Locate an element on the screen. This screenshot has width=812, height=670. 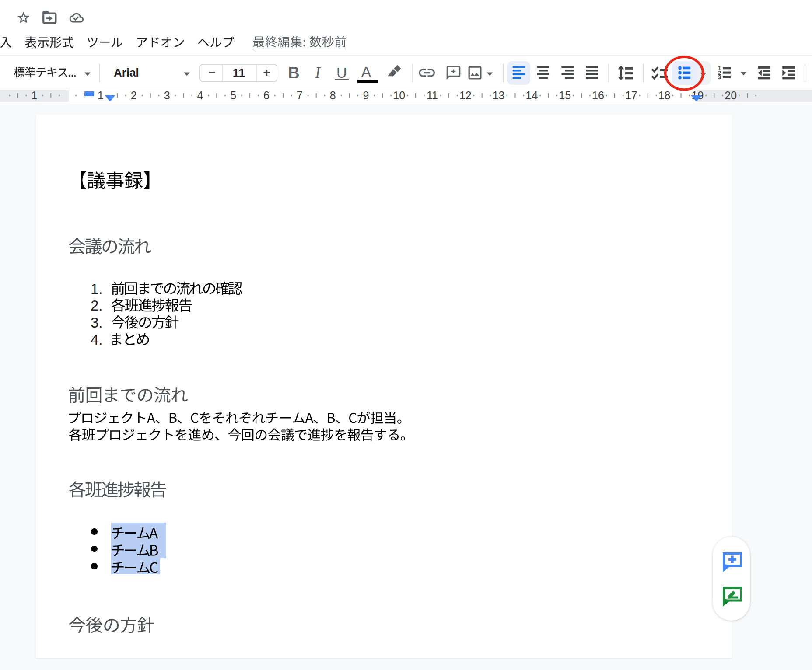
svg-text: B is located at coordinates (294, 73).